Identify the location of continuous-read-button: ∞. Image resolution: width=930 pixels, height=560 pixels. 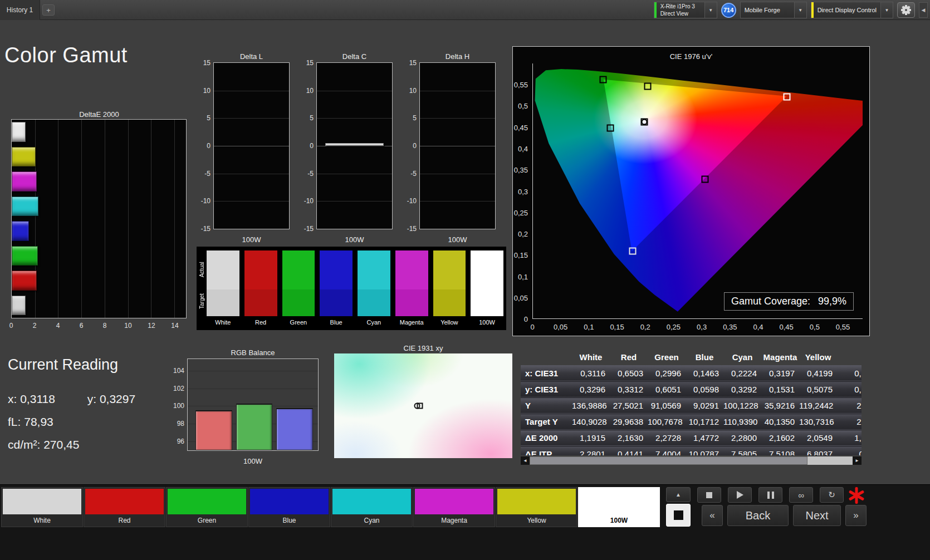
(801, 495).